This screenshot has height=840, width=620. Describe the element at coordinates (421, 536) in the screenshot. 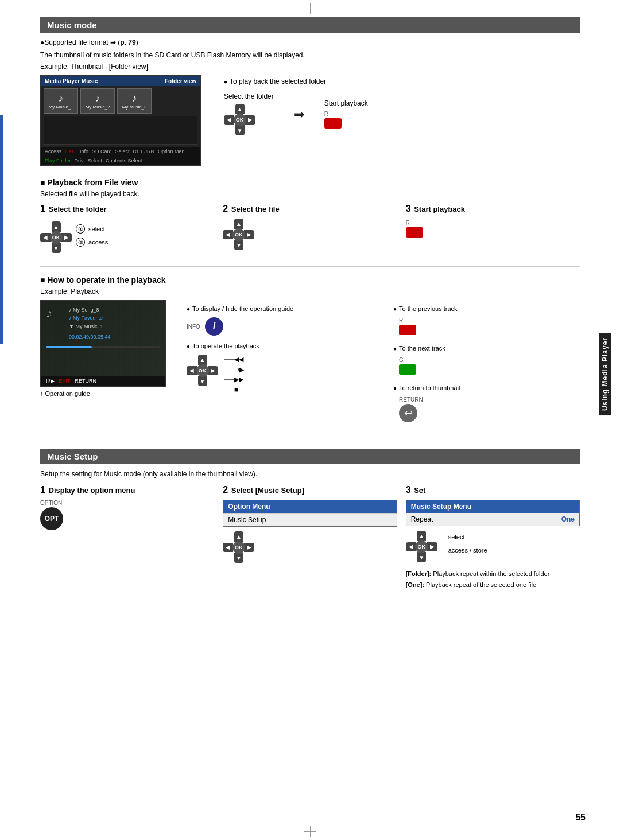

I see `music-step3-dpad-up: ▲` at that location.